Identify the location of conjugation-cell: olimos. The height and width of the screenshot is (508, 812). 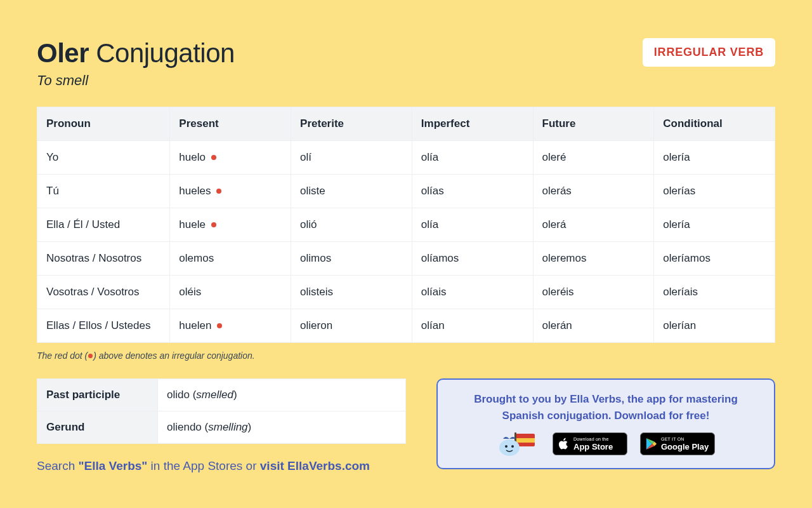
(351, 259).